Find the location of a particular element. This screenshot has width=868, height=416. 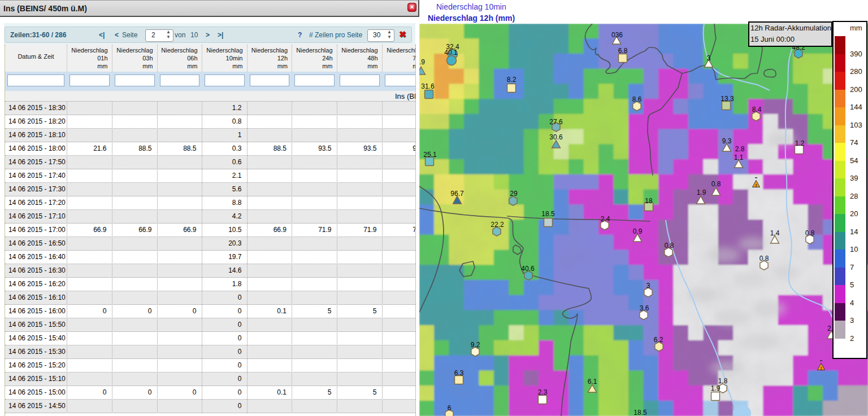

svg-text: 9.2 is located at coordinates (476, 345).